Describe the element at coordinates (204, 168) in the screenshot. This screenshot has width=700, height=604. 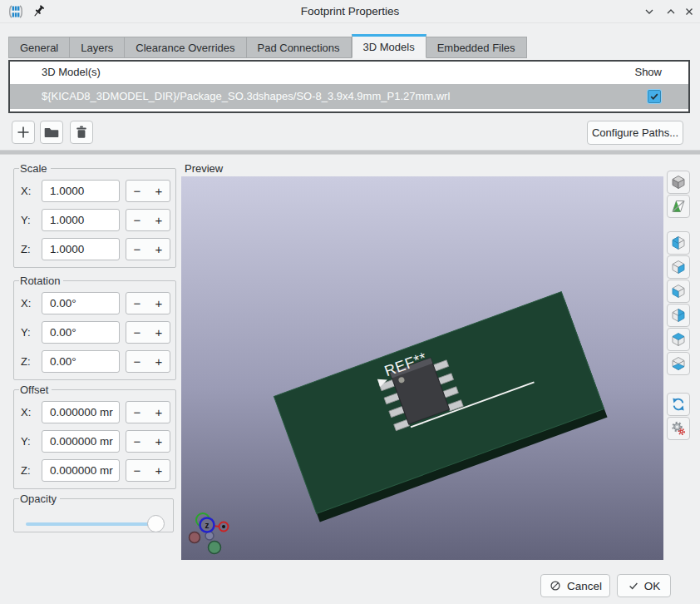
I see `preview-title: Preview` at that location.